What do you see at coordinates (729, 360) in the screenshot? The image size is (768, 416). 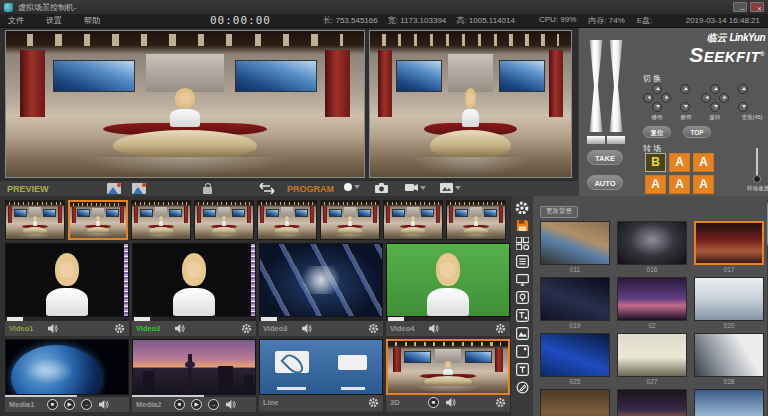 I see `scene-028: 028` at bounding box center [729, 360].